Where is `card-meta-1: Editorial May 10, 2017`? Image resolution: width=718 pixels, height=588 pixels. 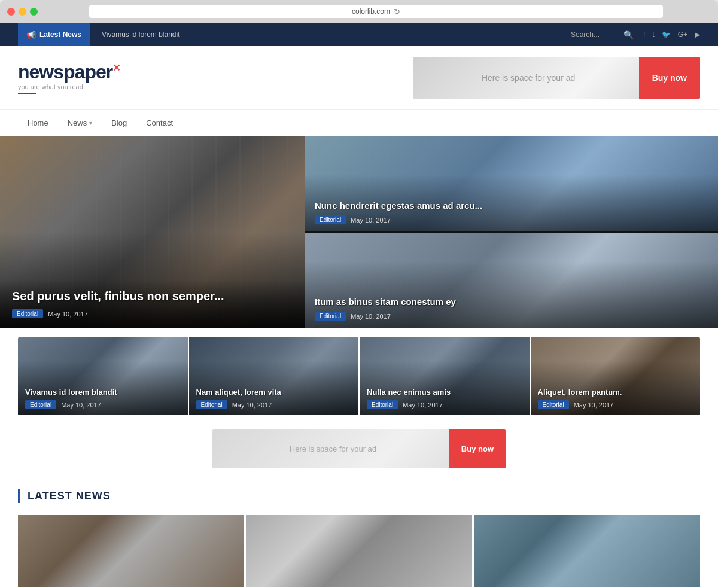 card-meta-1: Editorial May 10, 2017 is located at coordinates (274, 404).